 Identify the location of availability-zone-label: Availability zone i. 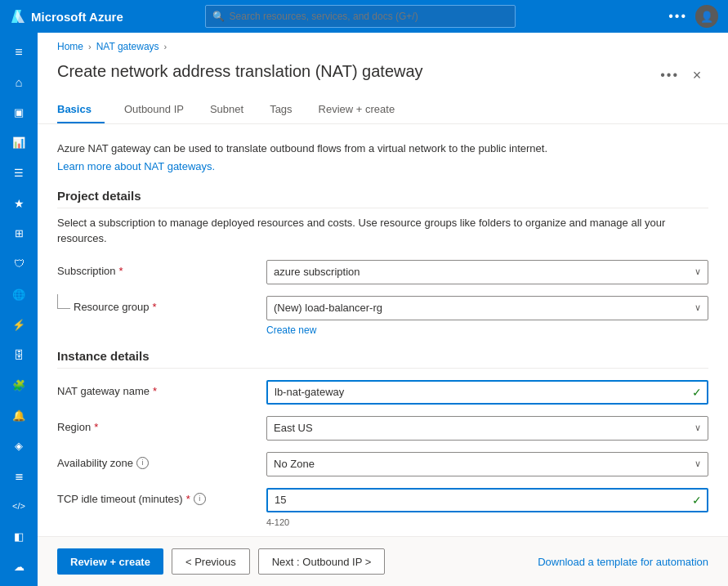
(155, 461).